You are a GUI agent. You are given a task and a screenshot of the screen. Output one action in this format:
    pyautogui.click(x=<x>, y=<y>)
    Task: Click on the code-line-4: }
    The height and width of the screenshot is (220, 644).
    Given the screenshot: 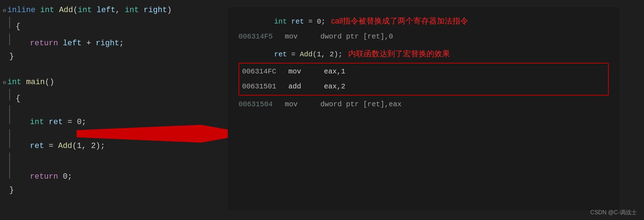 What is the action you would take?
    pyautogui.click(x=110, y=56)
    